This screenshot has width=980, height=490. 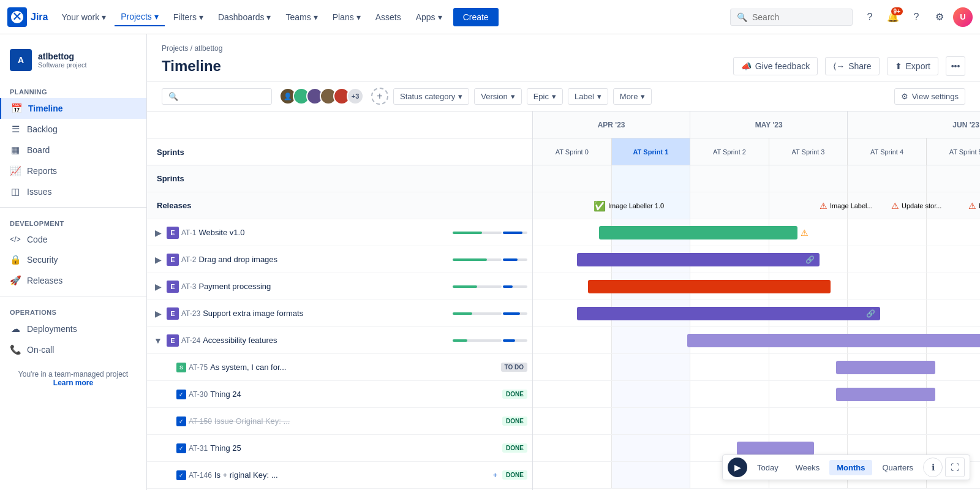 What do you see at coordinates (189, 17) in the screenshot?
I see `nav-filters: Filters ▾` at bounding box center [189, 17].